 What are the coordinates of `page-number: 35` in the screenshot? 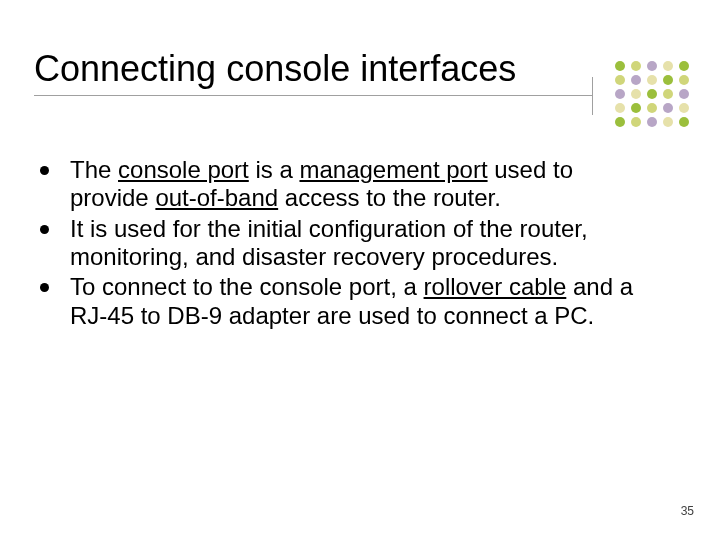 It's located at (688, 511).